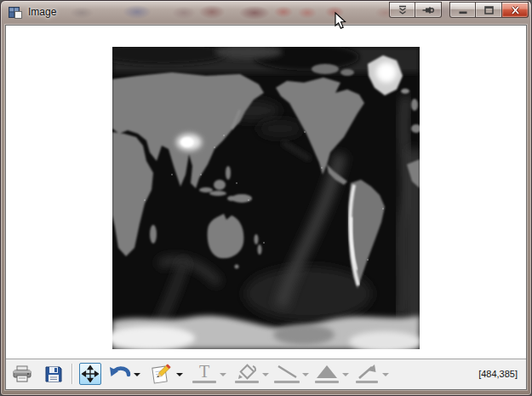 The image size is (532, 396). Describe the element at coordinates (327, 382) in the screenshot. I see `shape-color-bar` at that location.